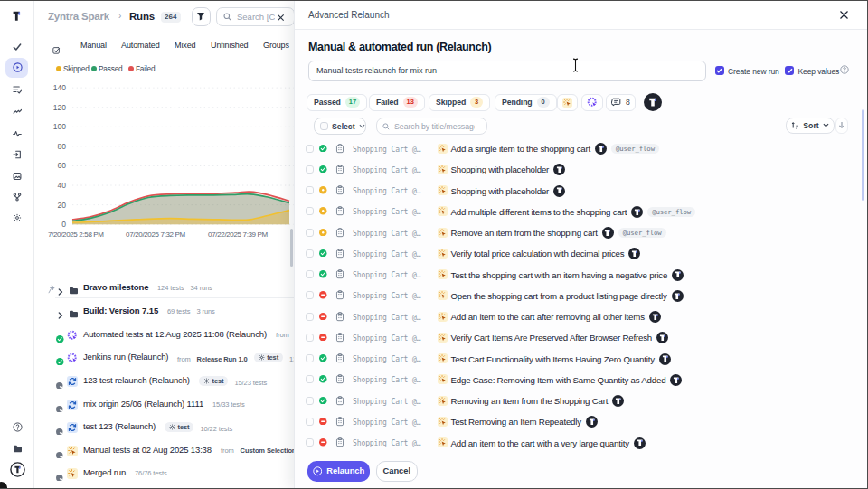  What do you see at coordinates (340, 127) in the screenshot?
I see `select-dropdown: Select` at bounding box center [340, 127].